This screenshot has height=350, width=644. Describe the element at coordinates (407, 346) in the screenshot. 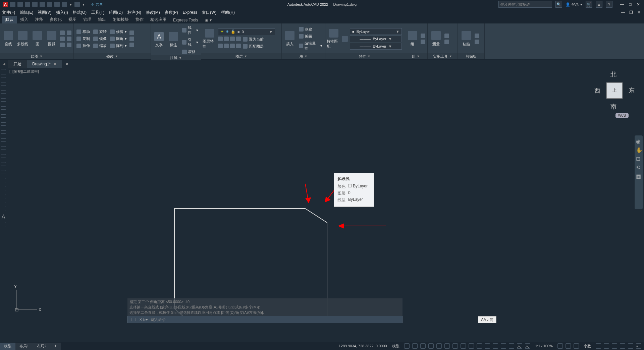

I see `grid-mode-icon` at that location.